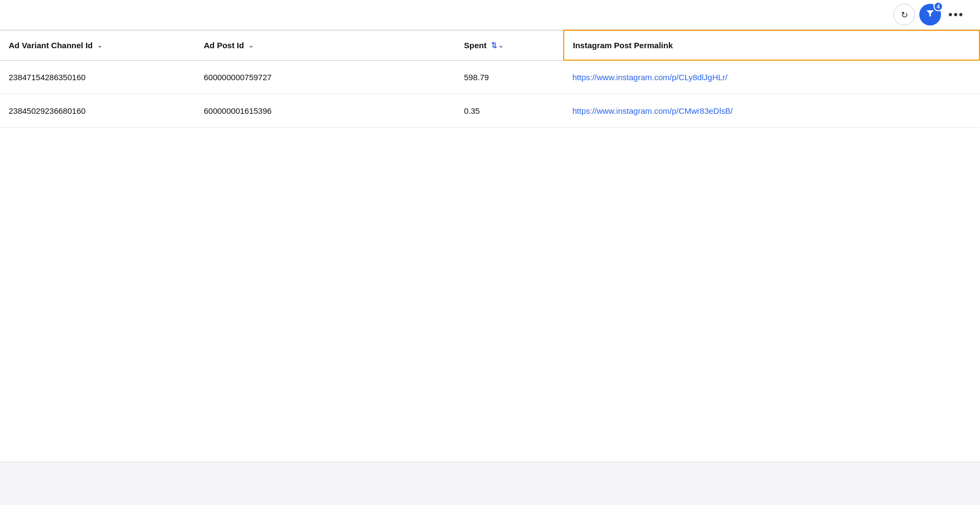 The width and height of the screenshot is (980, 505). Describe the element at coordinates (490, 111) in the screenshot. I see `table-row: 23845029236680160 600000001615396 0.35 h…` at that location.